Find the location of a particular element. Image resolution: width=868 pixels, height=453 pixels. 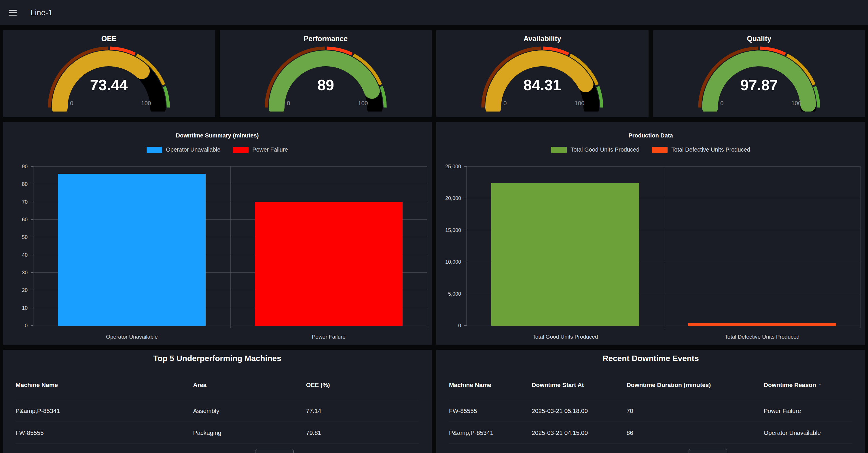

y-axis-tick-label: 80 is located at coordinates (25, 184).